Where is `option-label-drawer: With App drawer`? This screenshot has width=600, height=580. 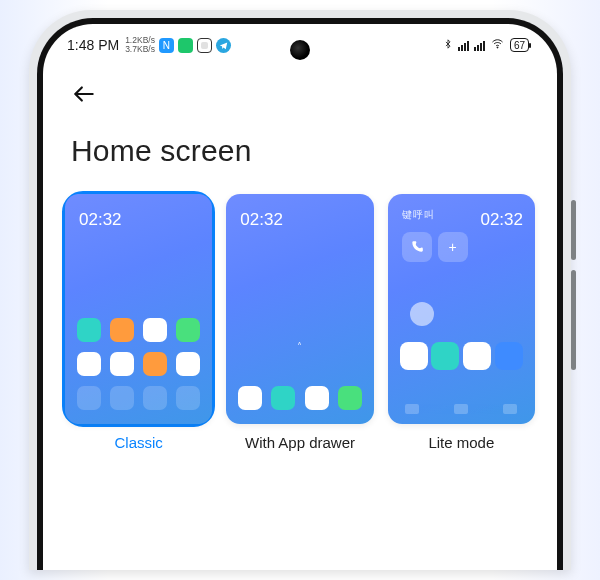
option-label-drawer: With App drawer is located at coordinates (300, 442).